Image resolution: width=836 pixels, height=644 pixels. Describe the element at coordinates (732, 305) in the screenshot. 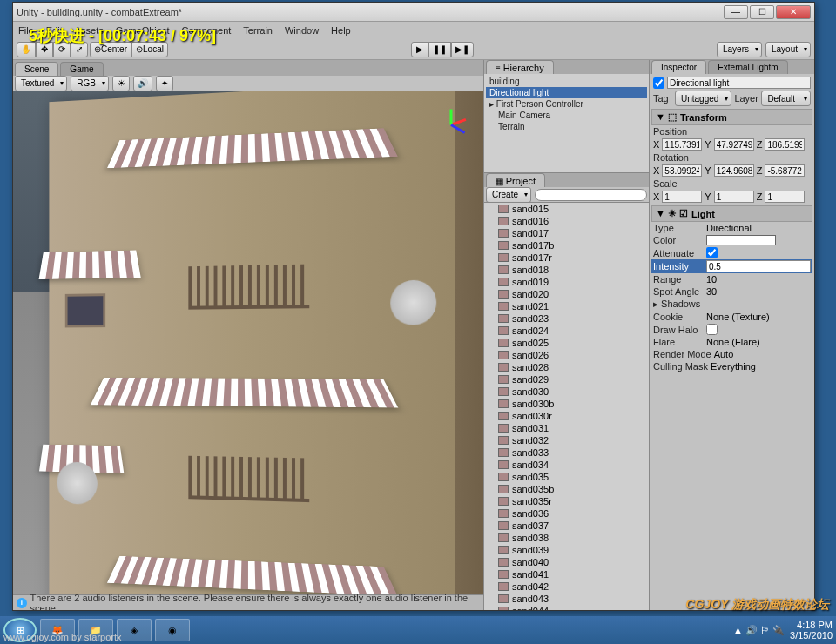

I see `light-prop-shadows: ▸ Shadows` at that location.